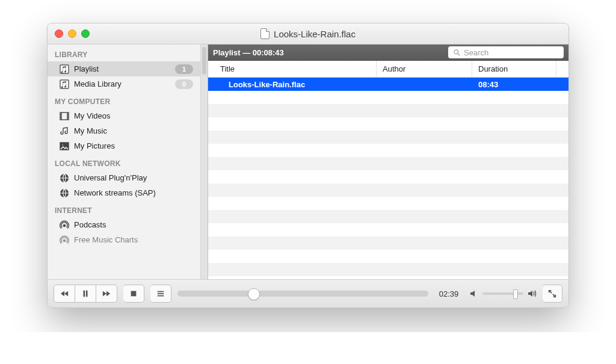 This screenshot has height=364, width=616. What do you see at coordinates (292, 69) in the screenshot?
I see `column-title: Title` at bounding box center [292, 69].